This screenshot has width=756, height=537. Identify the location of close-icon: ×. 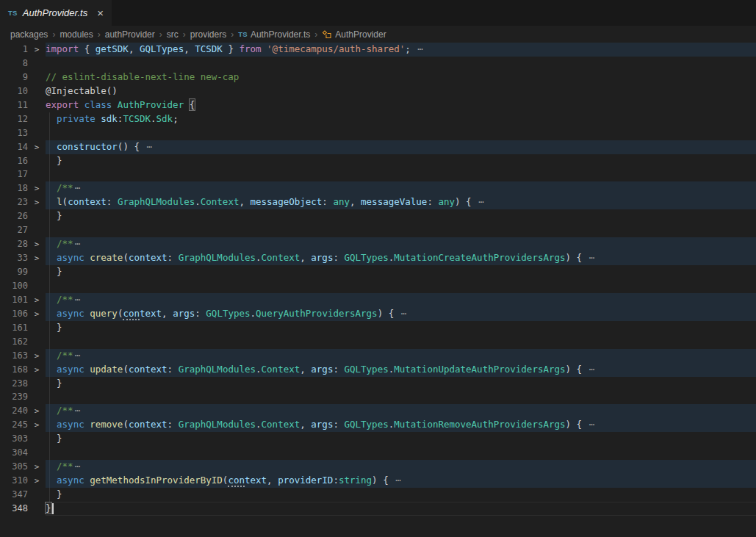
(100, 13).